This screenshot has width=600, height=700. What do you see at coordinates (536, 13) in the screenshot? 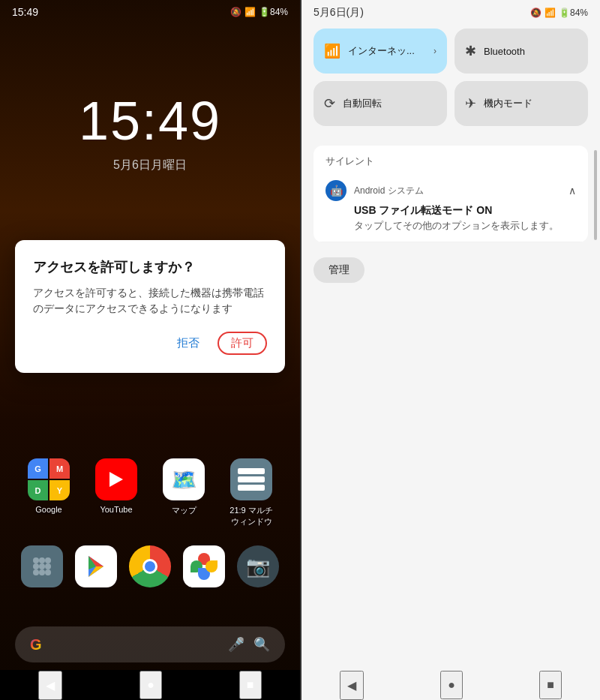
I see `bell-icon-right: 🔕` at bounding box center [536, 13].